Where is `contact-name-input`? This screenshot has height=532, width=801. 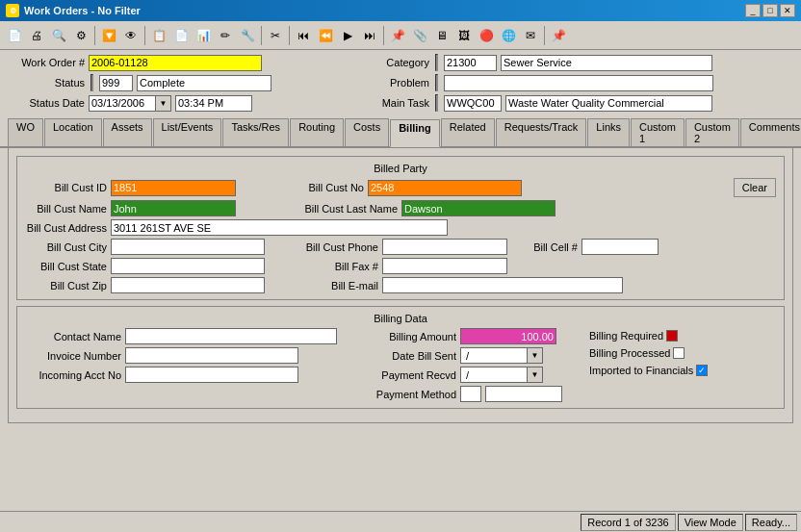 contact-name-input is located at coordinates (231, 337).